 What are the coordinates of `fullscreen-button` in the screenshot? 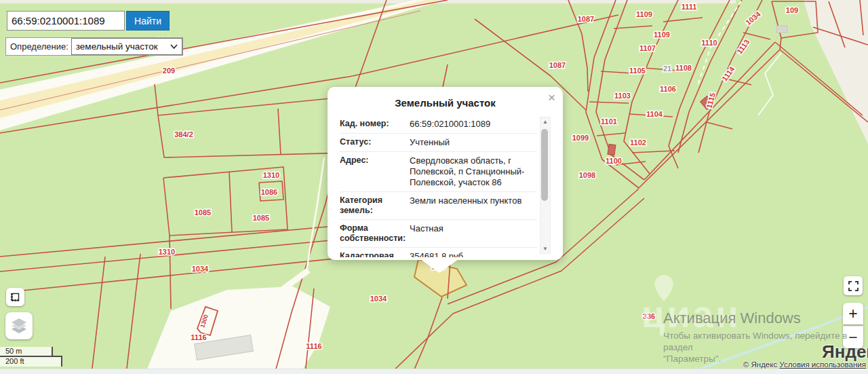 It's located at (853, 286).